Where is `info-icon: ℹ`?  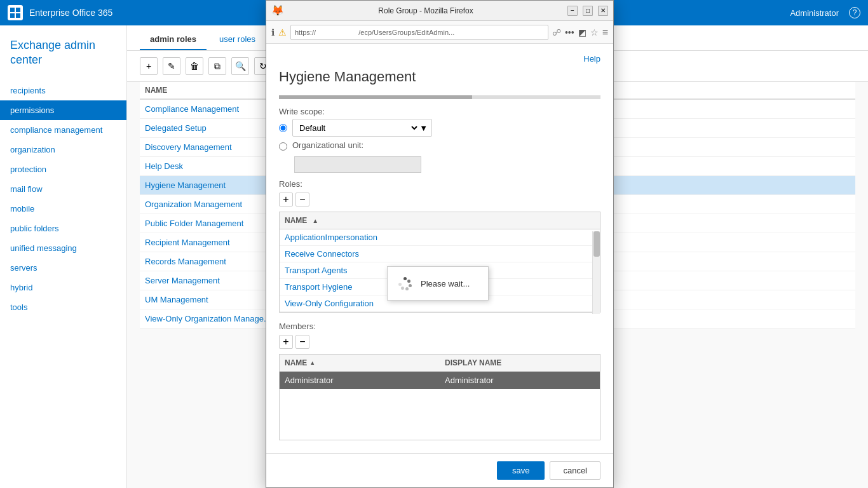
info-icon: ℹ is located at coordinates (273, 32).